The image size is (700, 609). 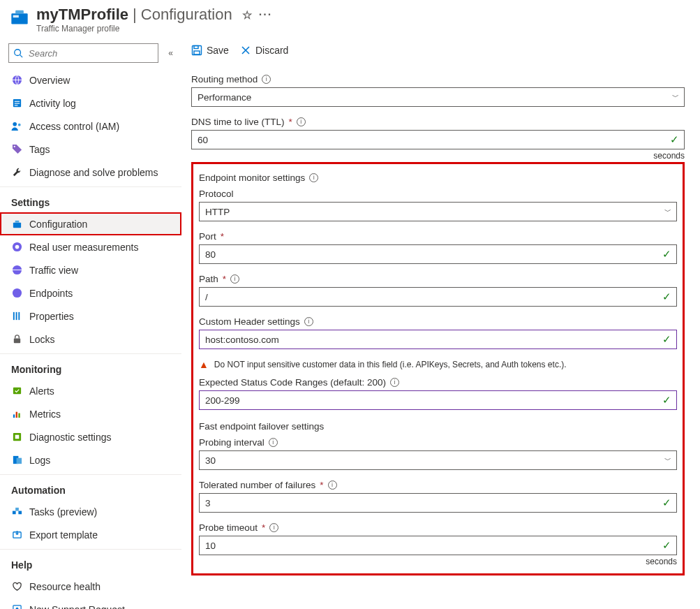 What do you see at coordinates (668, 212) in the screenshot?
I see `chevron-down-icon: ﹀` at bounding box center [668, 212].